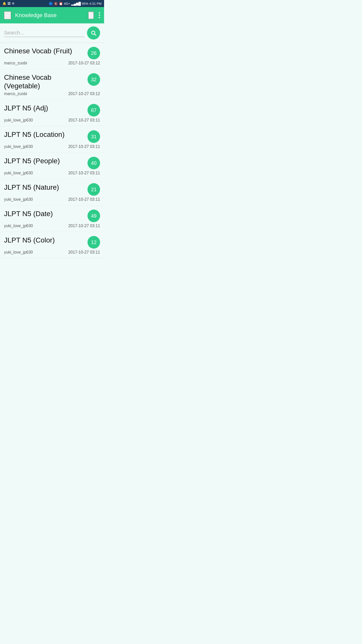 The image size is (362, 644). What do you see at coordinates (94, 137) in the screenshot?
I see `count-badge: 31` at bounding box center [94, 137].